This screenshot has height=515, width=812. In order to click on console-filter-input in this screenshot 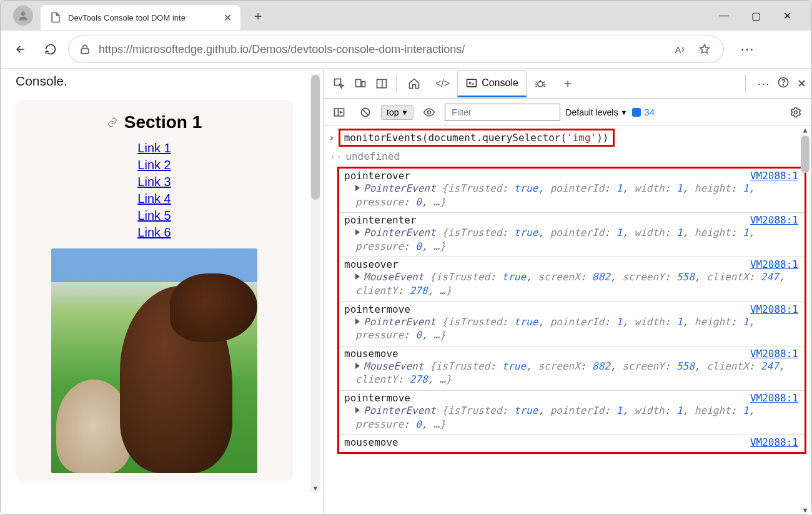, I will do `click(502, 112)`.